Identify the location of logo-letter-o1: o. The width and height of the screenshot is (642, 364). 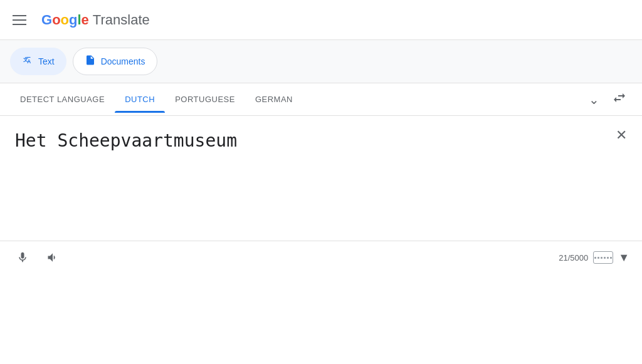
(56, 20).